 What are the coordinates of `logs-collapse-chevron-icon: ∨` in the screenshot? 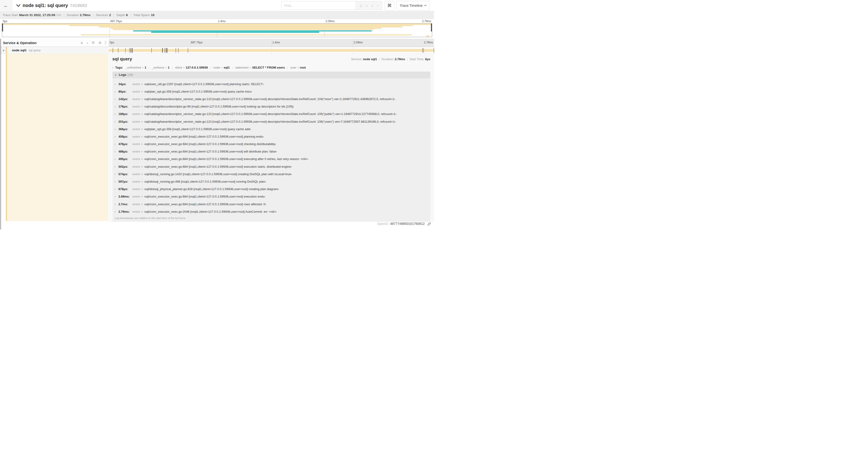 It's located at (116, 75).